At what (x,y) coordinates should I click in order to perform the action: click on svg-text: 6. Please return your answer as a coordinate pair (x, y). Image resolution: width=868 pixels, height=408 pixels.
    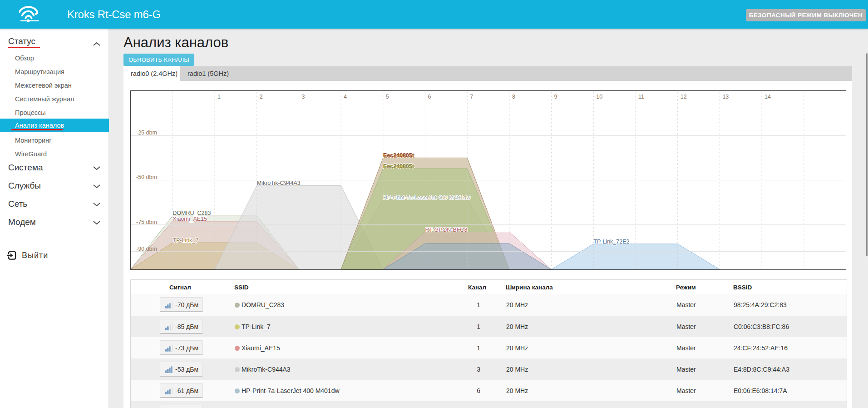
    Looking at the image, I should click on (429, 97).